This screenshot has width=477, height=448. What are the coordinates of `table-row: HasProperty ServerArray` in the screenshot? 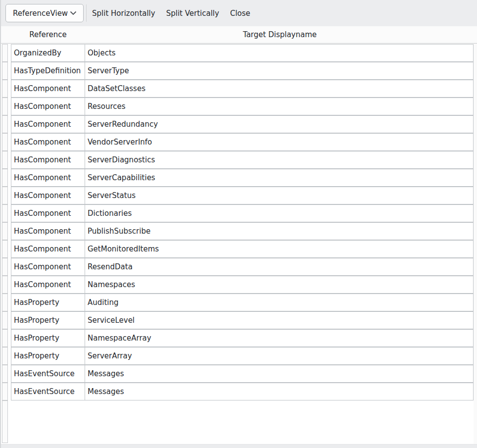 It's located at (239, 356).